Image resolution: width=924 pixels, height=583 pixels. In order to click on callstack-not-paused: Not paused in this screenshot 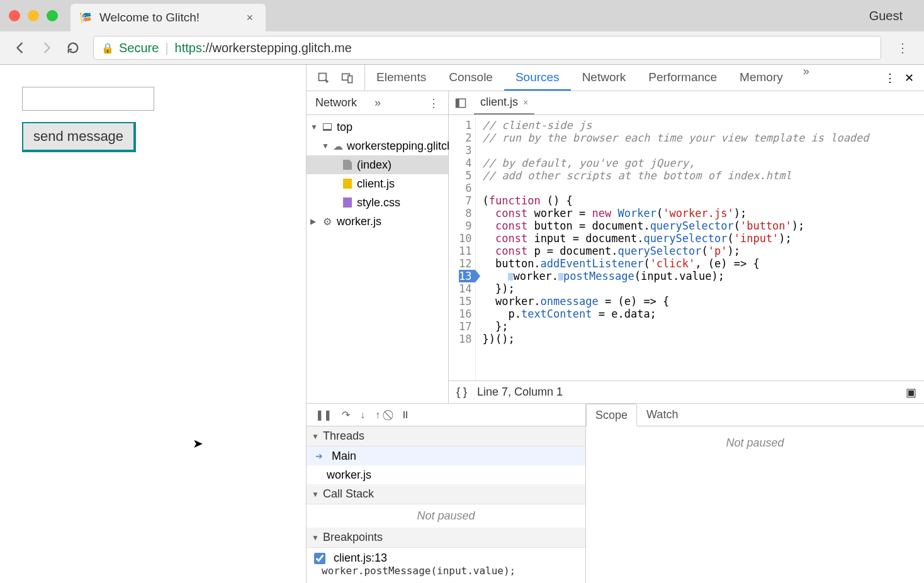, I will do `click(446, 516)`.